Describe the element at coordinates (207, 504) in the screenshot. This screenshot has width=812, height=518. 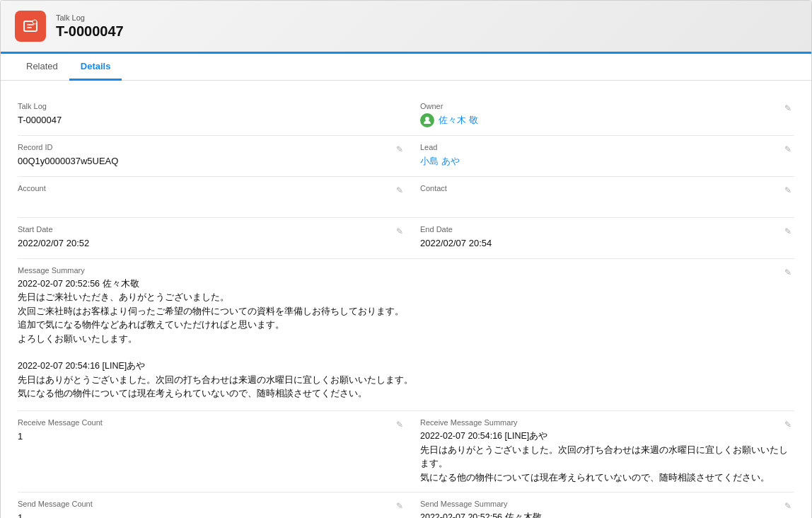
I see `send-message-count-label: Send Message Count` at that location.